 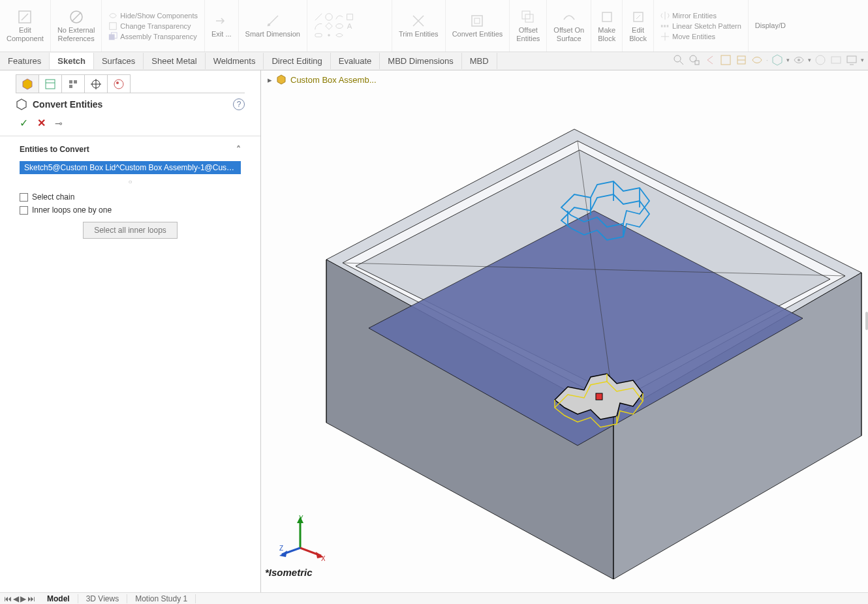 I want to click on rb-exit: Exit ..., so click(x=222, y=26).